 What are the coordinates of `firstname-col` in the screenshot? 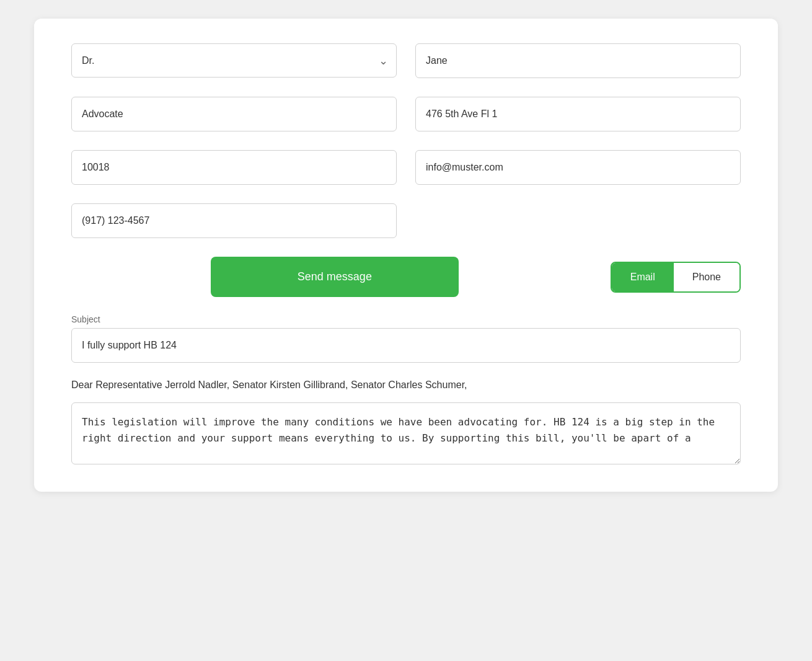 It's located at (578, 61).